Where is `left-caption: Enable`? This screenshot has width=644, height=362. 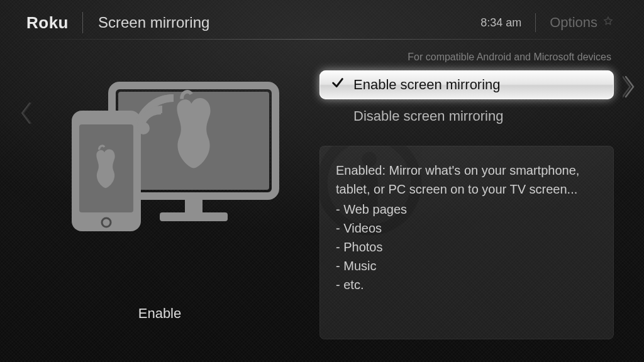
left-caption: Enable is located at coordinates (160, 314).